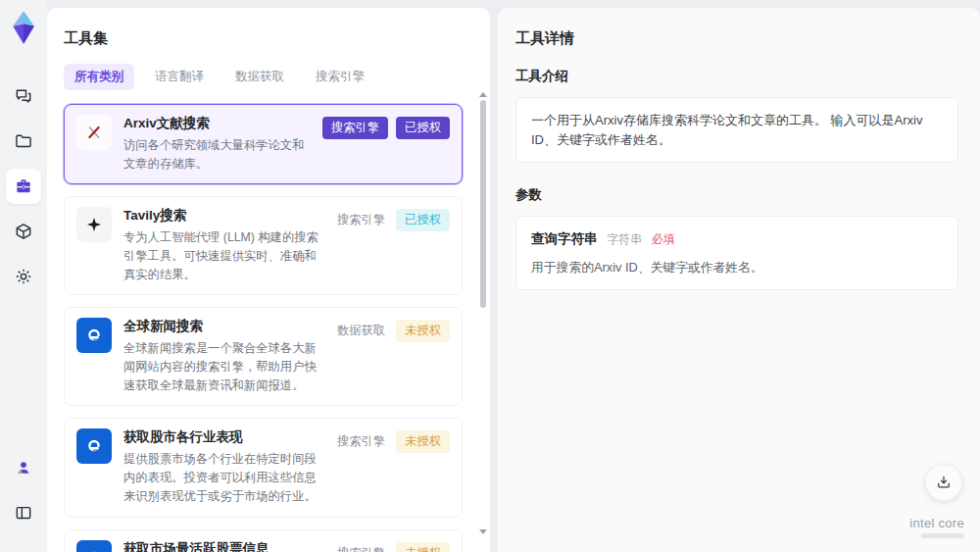 This screenshot has height=552, width=980. Describe the element at coordinates (937, 524) in the screenshot. I see `brand-text: intel core` at that location.